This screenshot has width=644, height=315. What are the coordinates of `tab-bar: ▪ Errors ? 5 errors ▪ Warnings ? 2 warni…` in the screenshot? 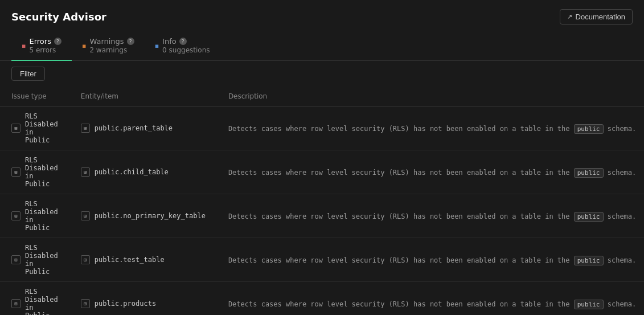 It's located at (322, 46).